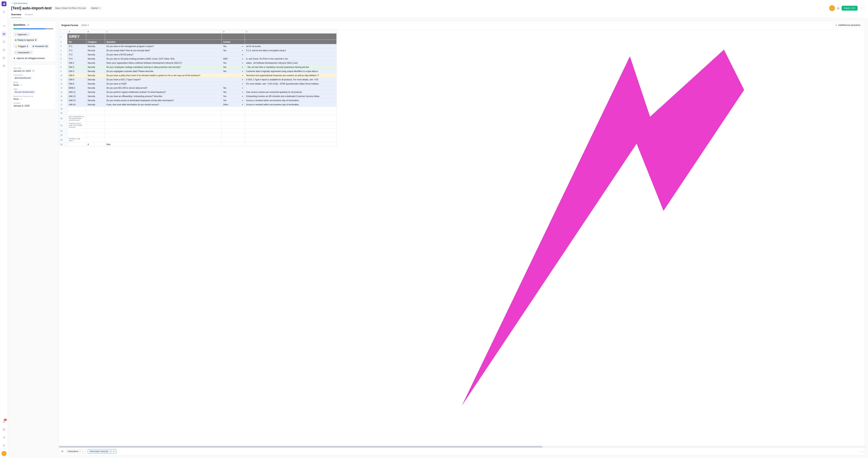 This screenshot has height=458, width=868. Describe the element at coordinates (63, 51) in the screenshot. I see `row-number: 4` at that location.